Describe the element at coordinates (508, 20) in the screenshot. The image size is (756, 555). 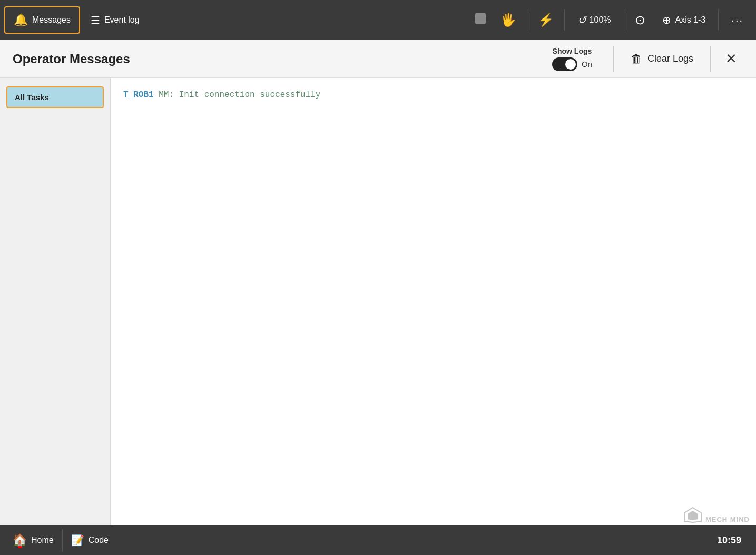
I see `hand-icon: 🖐` at that location.